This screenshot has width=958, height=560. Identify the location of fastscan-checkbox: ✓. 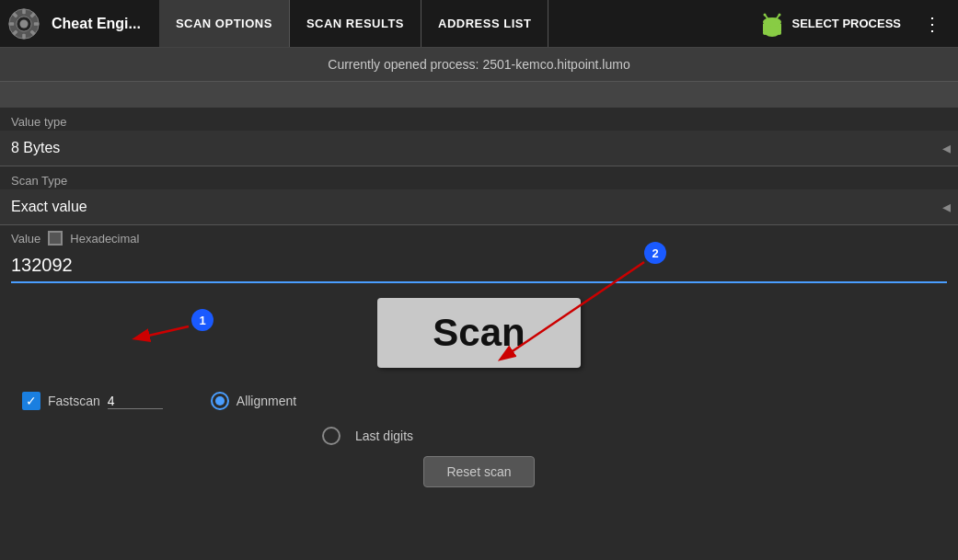
(31, 401).